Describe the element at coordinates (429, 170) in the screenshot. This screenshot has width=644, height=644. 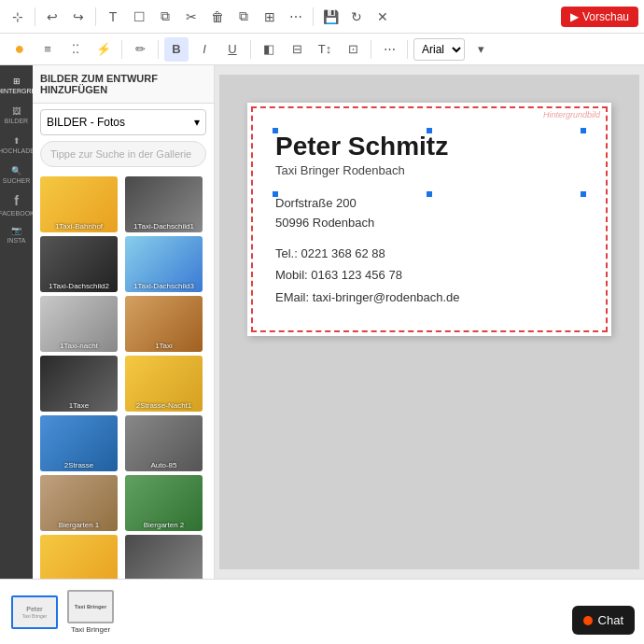
I see `card-subtitle: Taxi Bringer Rodenbach` at that location.